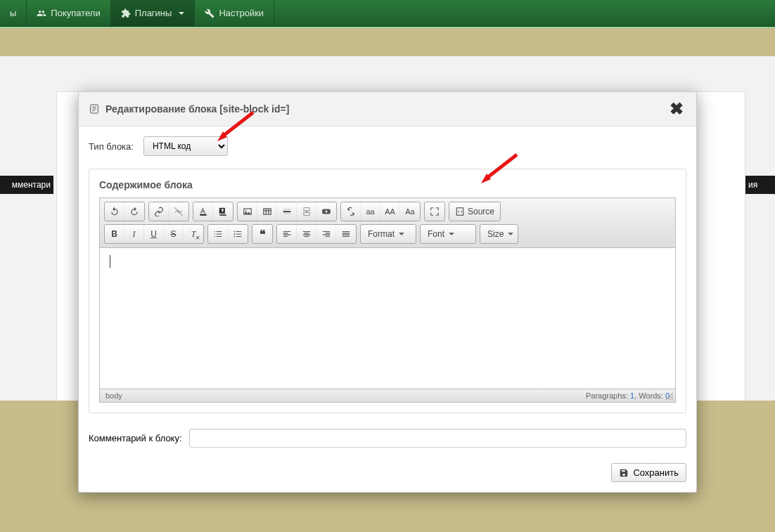  Describe the element at coordinates (346, 234) in the screenshot. I see `align-justify-icon` at that location.